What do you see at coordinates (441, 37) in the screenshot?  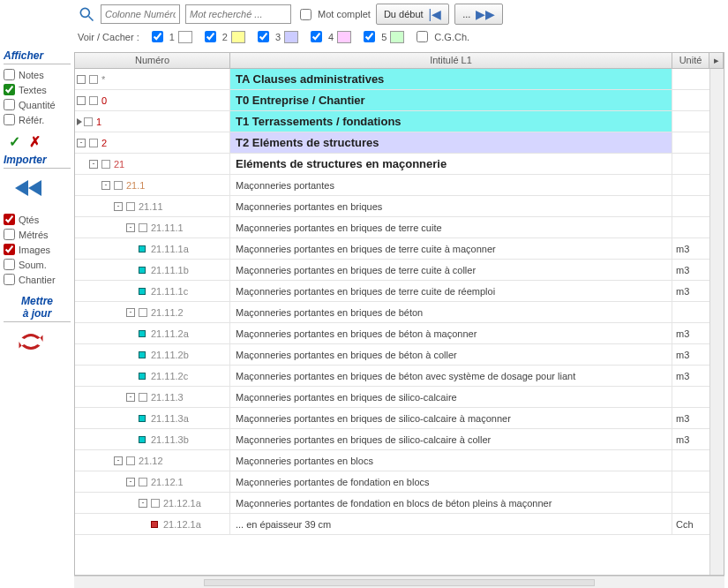 I see `filter-check-cgch: C.G.Ch.` at bounding box center [441, 37].